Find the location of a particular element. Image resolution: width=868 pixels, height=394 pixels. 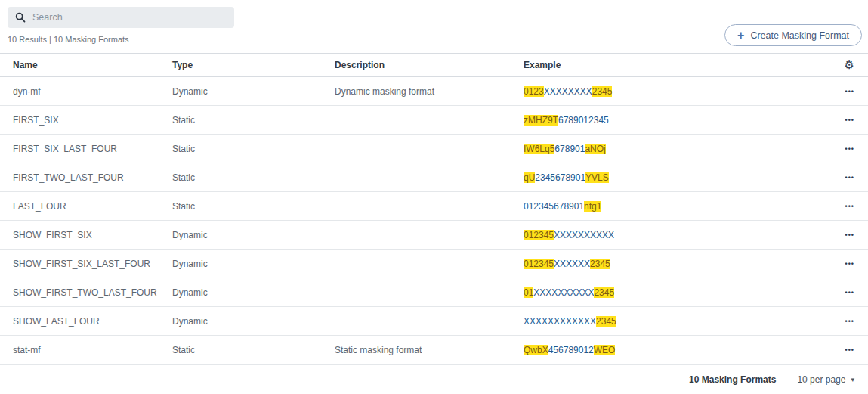

cell-example: 012345678901nfg1 is located at coordinates (672, 206).